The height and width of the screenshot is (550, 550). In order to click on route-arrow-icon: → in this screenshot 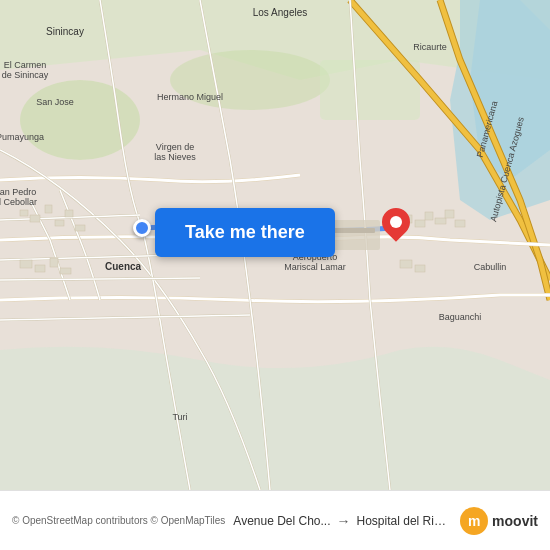, I will do `click(344, 521)`.